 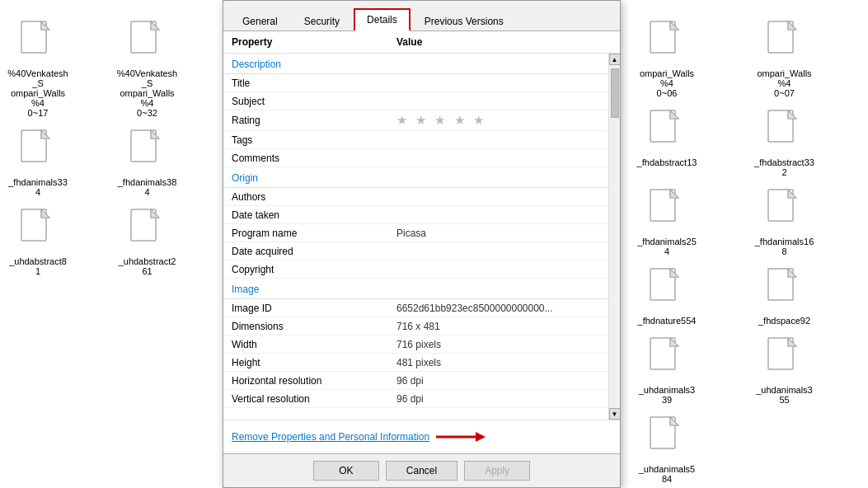 I want to click on tab-bar: General Security Details Previous Versio…, so click(x=422, y=16).